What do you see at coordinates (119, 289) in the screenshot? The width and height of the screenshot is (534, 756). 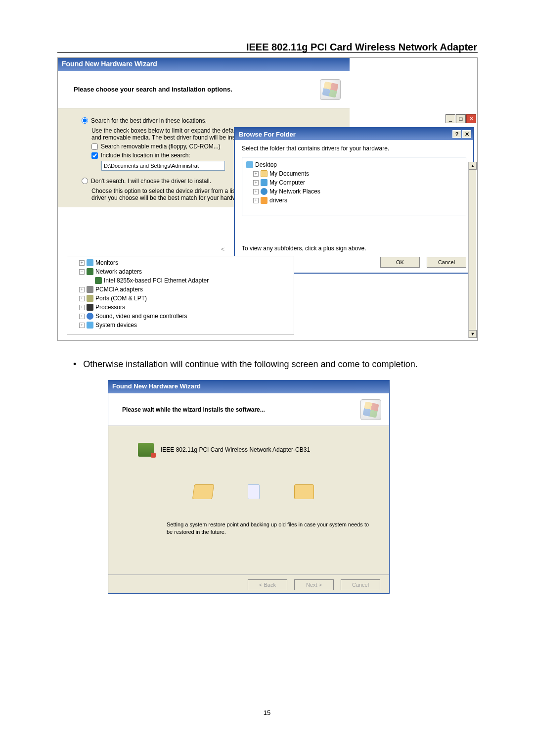 I see `pcmcia-label: PCMCIA adapters` at bounding box center [119, 289].